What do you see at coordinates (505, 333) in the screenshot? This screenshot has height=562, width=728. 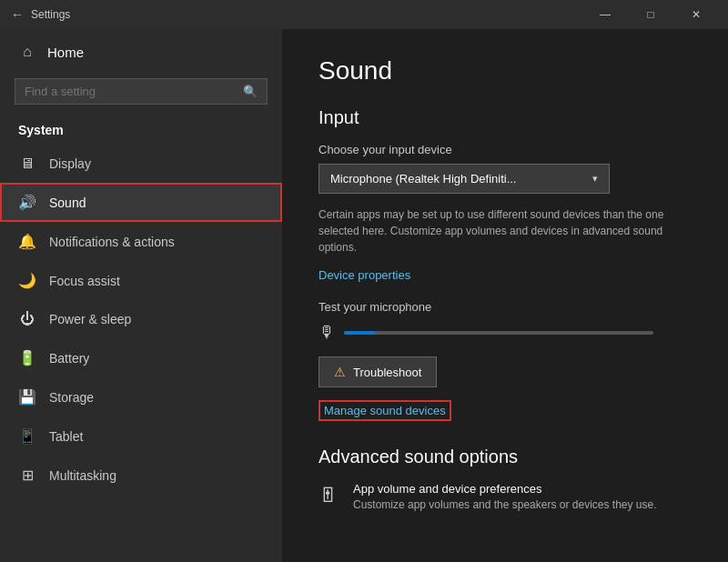 I see `mic-level-row: 🎙` at bounding box center [505, 333].